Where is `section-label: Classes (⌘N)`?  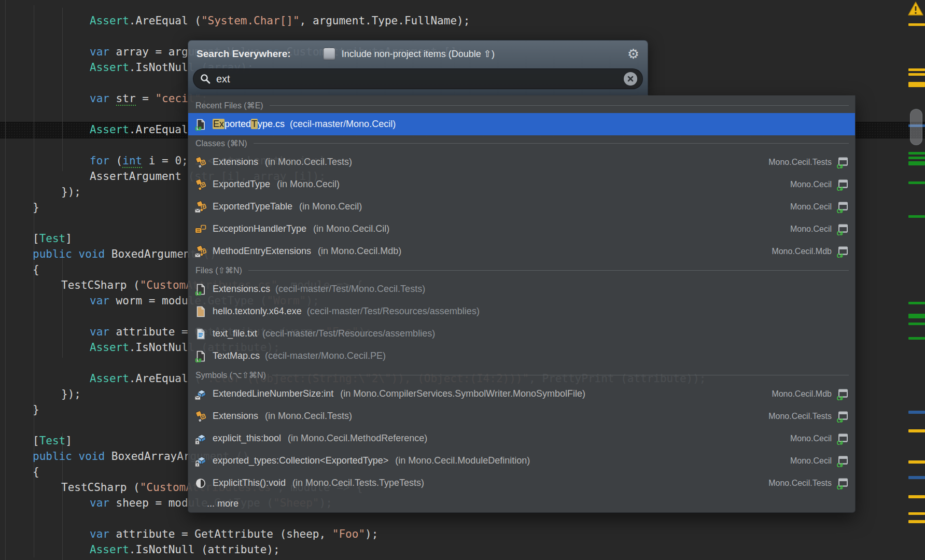
section-label: Classes (⌘N) is located at coordinates (221, 143).